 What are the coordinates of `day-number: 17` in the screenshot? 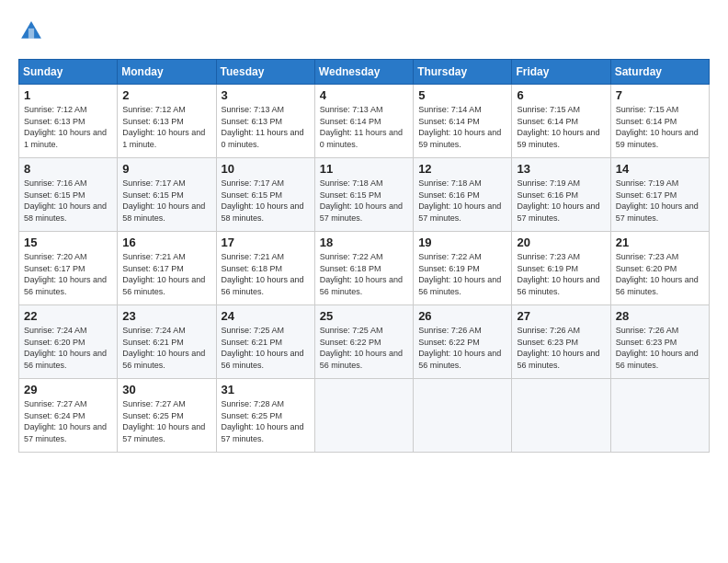 It's located at (266, 243).